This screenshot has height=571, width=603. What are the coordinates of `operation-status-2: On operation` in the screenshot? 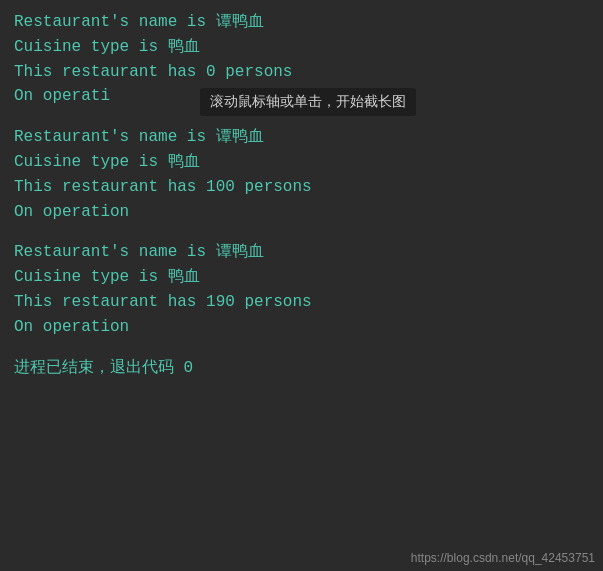 It's located at (302, 212).